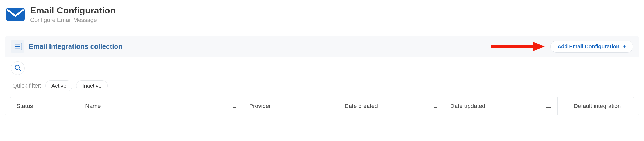 The width and height of the screenshot is (644, 141). Describe the element at coordinates (501, 106) in the screenshot. I see `column-header-date-updated: Date updated` at that location.